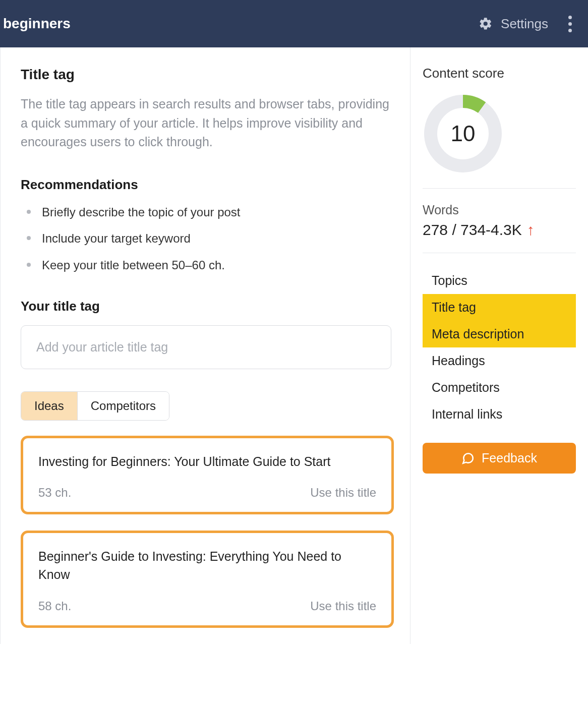 This screenshot has width=588, height=704. I want to click on recommendations-heading: Recommendations, so click(205, 185).